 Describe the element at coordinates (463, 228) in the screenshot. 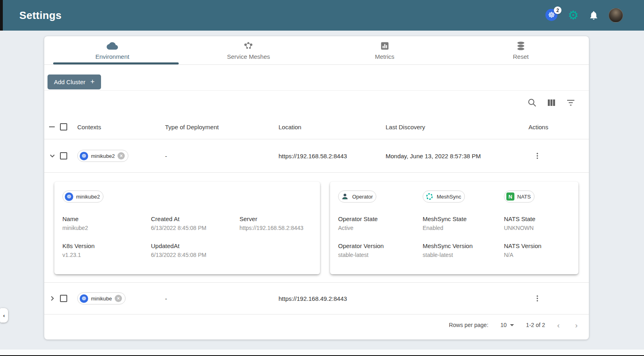

I see `field-value: Enabled` at that location.